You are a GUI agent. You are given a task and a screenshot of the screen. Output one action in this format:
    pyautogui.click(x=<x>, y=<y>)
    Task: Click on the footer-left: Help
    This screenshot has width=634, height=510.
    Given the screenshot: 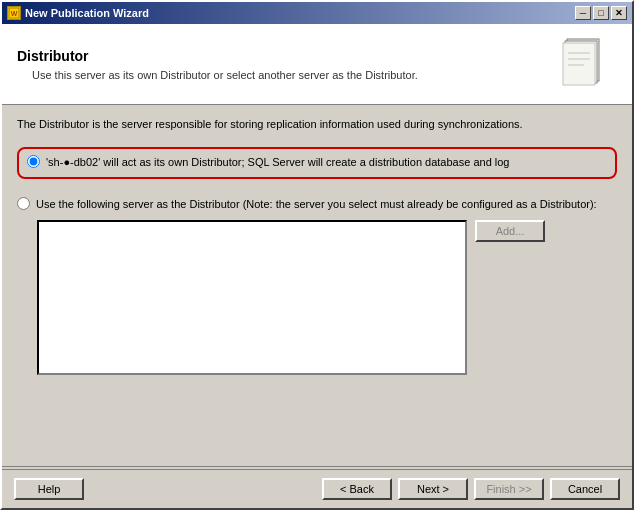 What is the action you would take?
    pyautogui.click(x=49, y=489)
    